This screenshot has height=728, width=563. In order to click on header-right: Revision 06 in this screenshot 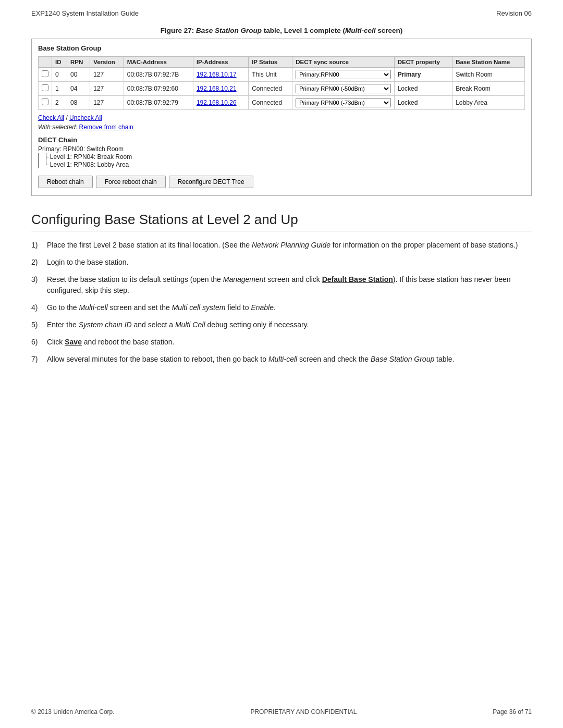, I will do `click(514, 14)`.